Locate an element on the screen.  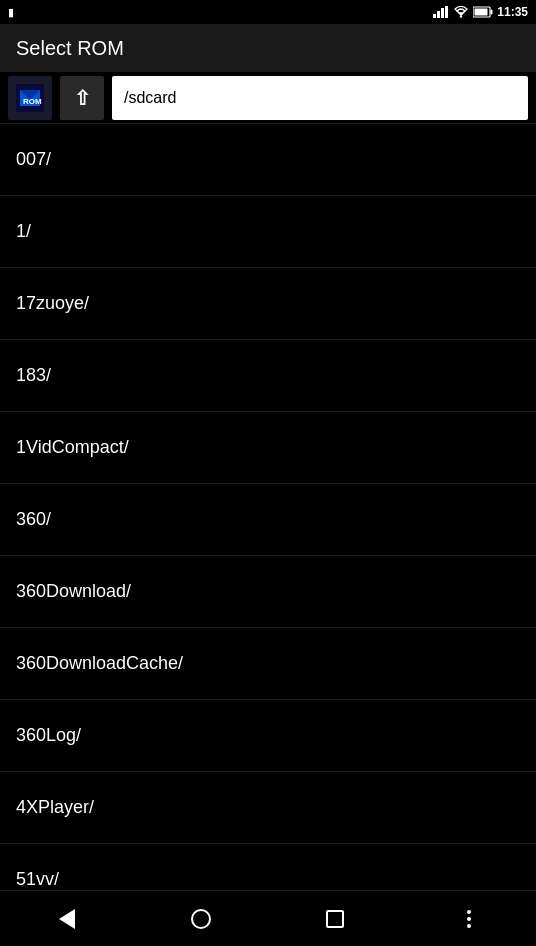
path-display: /sdcard is located at coordinates (320, 98).